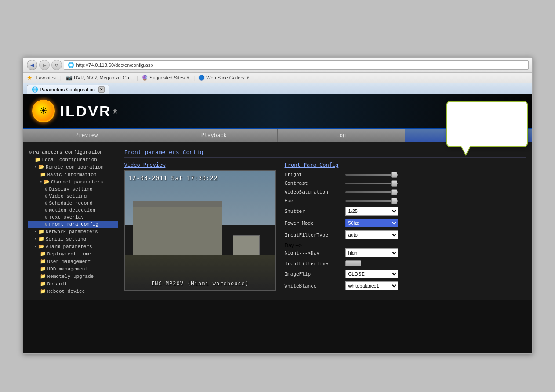 The height and width of the screenshot is (392, 555). I want to click on tab-params-config: 🌐 Parameters Configuration ✕, so click(68, 90).